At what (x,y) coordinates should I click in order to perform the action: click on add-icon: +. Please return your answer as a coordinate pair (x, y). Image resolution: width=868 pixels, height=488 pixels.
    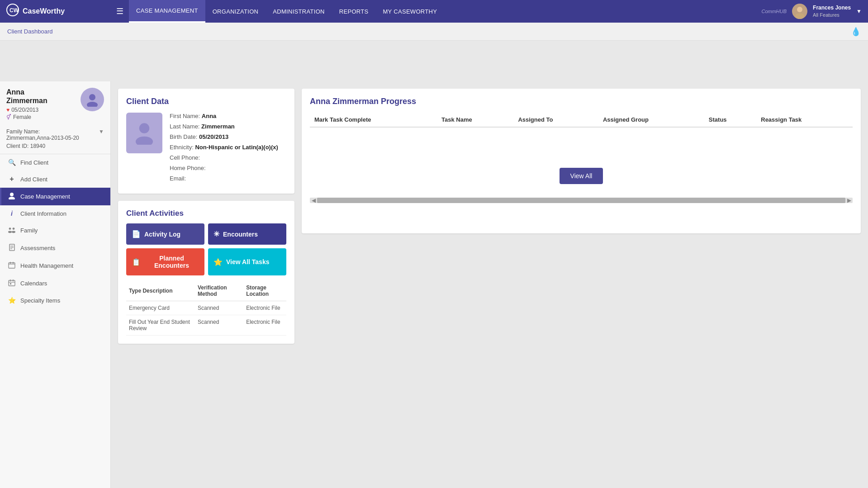
    Looking at the image, I should click on (12, 179).